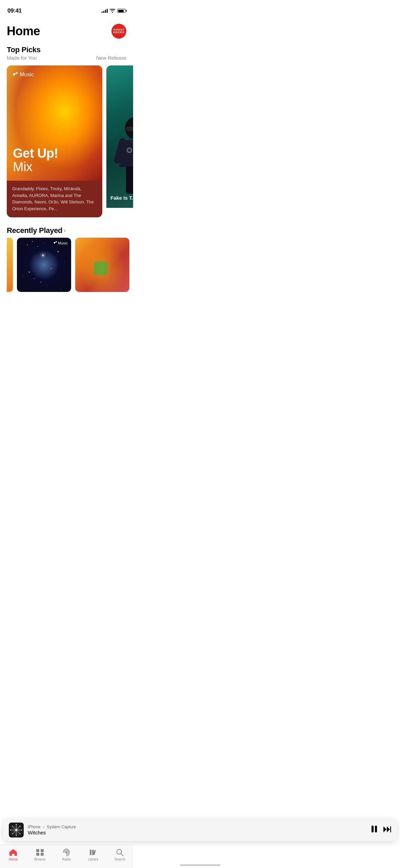 The height and width of the screenshot is (868, 400). What do you see at coordinates (119, 31) in the screenshot?
I see `avatar: GADGET HACKS` at bounding box center [119, 31].